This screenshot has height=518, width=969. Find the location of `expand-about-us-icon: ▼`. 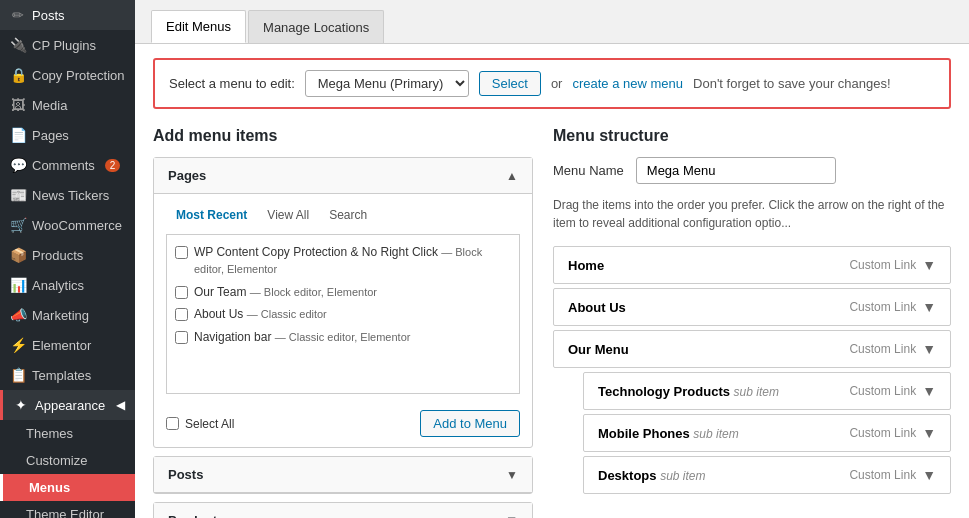

expand-about-us-icon: ▼ is located at coordinates (929, 307).